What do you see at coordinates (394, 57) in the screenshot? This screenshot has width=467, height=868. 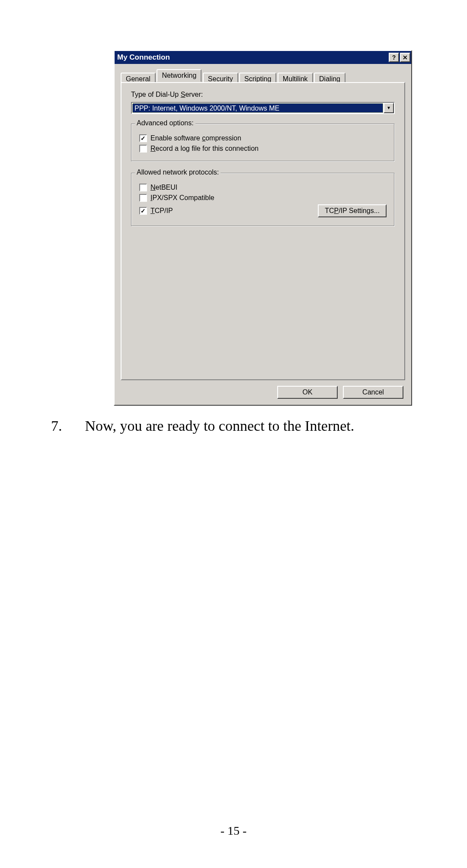 I see `help-button: ?` at bounding box center [394, 57].